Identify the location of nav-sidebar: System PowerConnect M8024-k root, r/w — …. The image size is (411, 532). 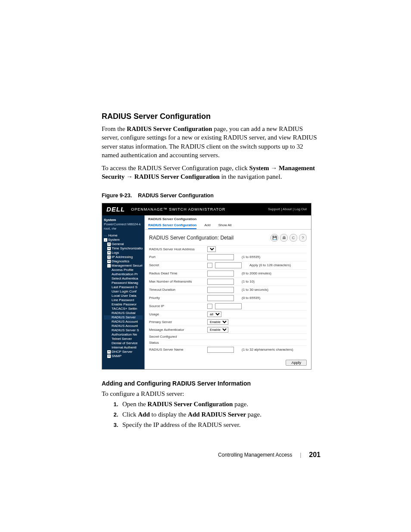
(123, 292).